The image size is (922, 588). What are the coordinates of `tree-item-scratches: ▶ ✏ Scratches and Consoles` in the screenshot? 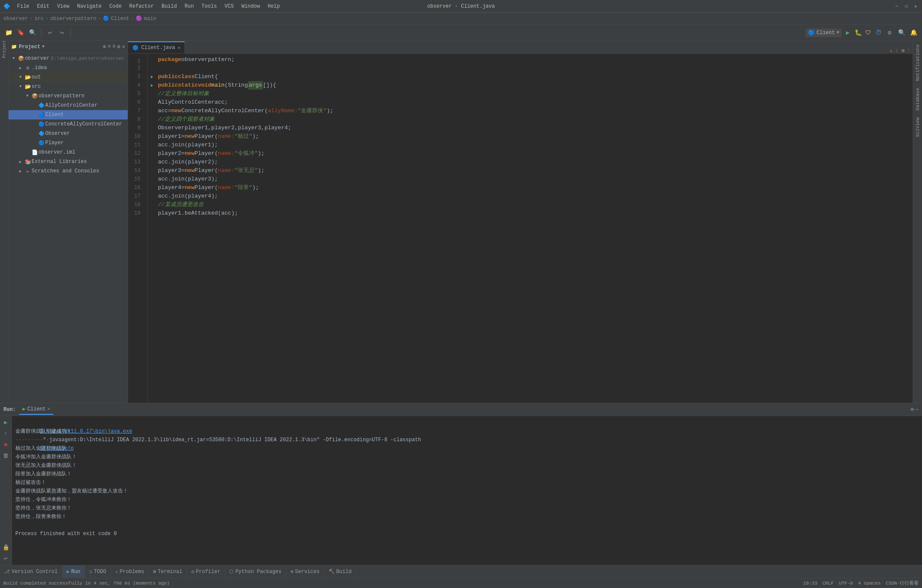 It's located at (68, 171).